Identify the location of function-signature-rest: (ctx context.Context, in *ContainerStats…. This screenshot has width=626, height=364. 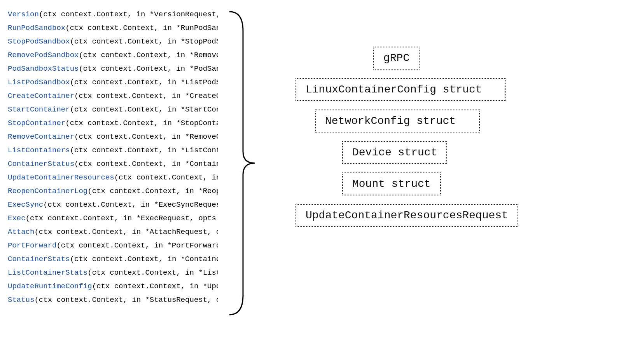
(144, 259).